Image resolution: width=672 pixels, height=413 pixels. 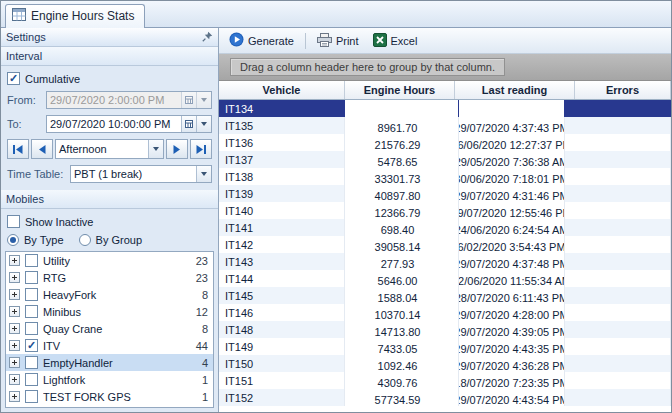 I want to click on show-inactive-checkbox, so click(x=14, y=222).